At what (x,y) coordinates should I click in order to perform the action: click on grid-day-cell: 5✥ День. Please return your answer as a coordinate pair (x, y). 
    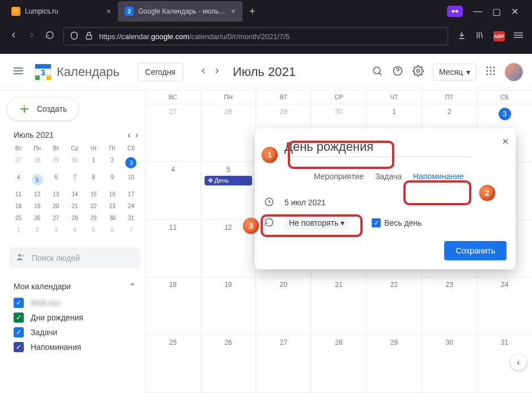
    Looking at the image, I should click on (229, 191).